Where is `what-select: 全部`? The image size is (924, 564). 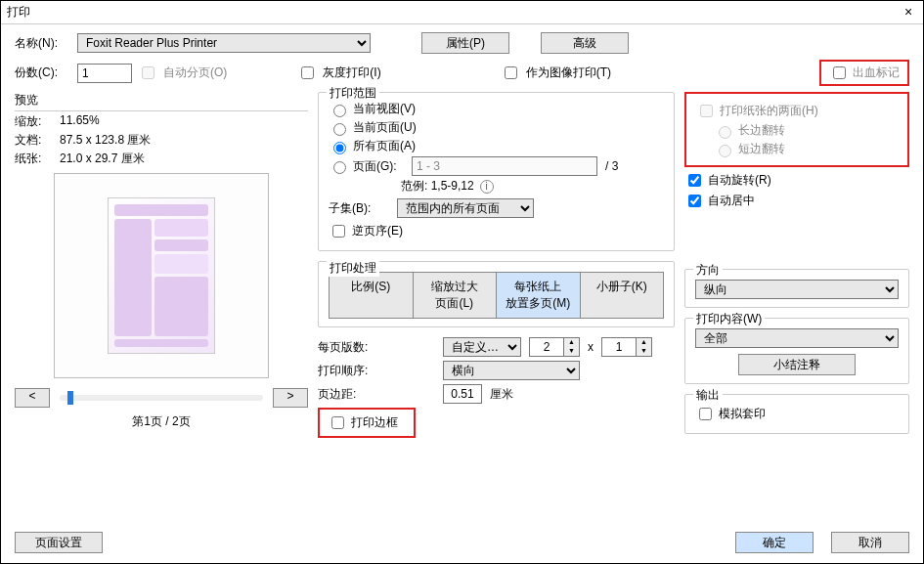
what-select: 全部 is located at coordinates (797, 338).